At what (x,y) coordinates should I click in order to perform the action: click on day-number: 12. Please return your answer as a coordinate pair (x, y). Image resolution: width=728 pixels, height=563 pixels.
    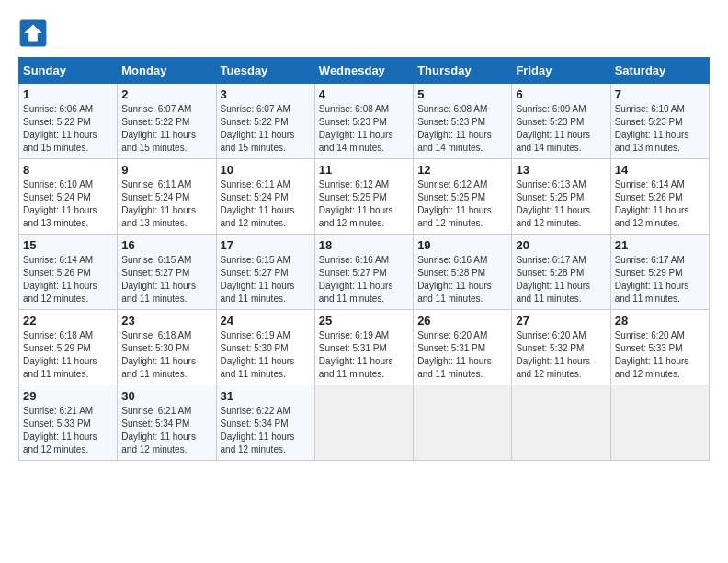
    Looking at the image, I should click on (462, 169).